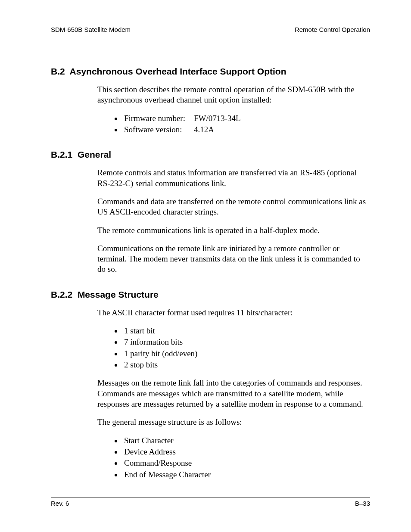 The height and width of the screenshot is (532, 411). Describe the element at coordinates (159, 130) in the screenshot. I see `kv-label: Software version:` at that location.